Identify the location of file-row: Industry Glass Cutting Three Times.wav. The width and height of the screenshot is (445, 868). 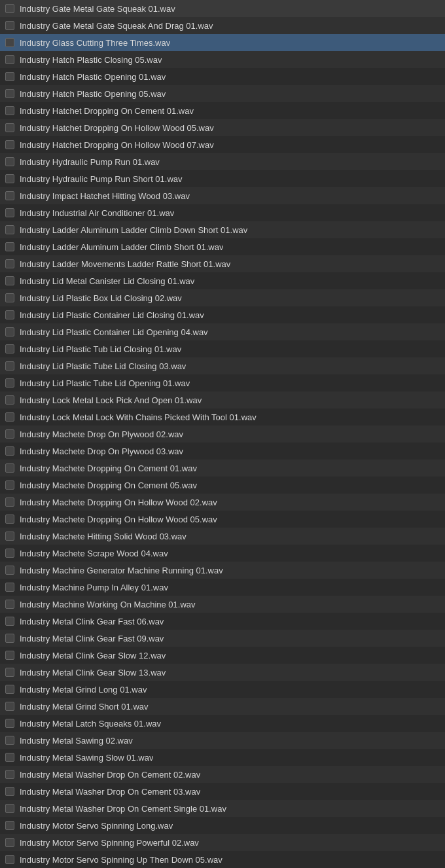
(222, 43).